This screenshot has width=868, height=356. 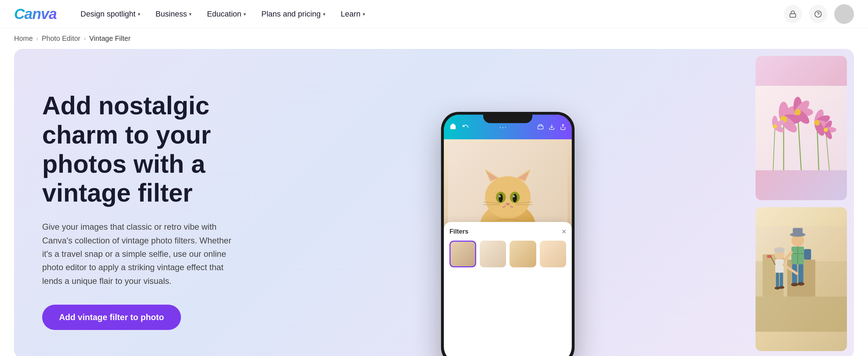 What do you see at coordinates (508, 254) in the screenshot?
I see `filters-row` at bounding box center [508, 254].